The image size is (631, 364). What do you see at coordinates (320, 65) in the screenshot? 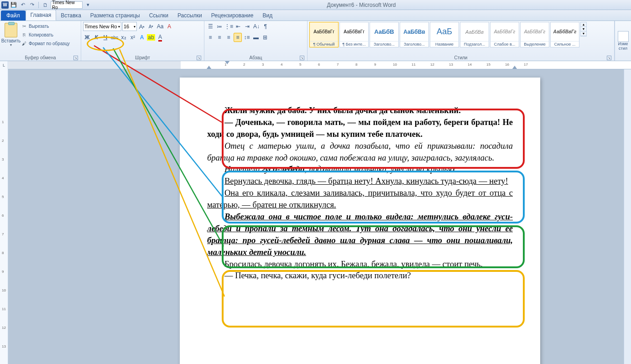
I see `horizontal-ruler: 1234567891011121314151617` at bounding box center [320, 65].